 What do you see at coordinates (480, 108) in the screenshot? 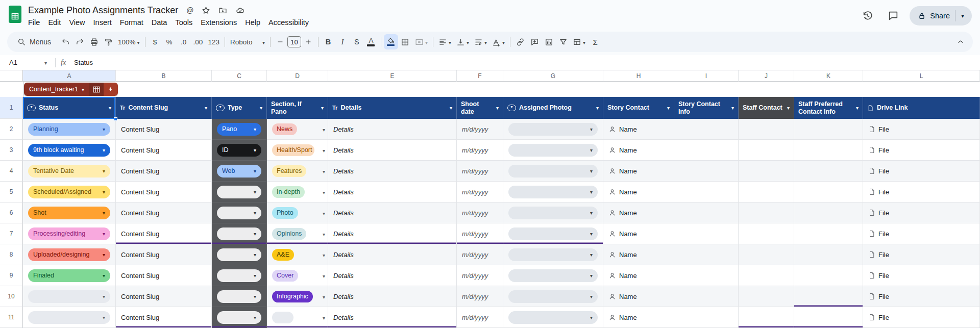
I see `header-shoot-date: Shoot date` at bounding box center [480, 108].